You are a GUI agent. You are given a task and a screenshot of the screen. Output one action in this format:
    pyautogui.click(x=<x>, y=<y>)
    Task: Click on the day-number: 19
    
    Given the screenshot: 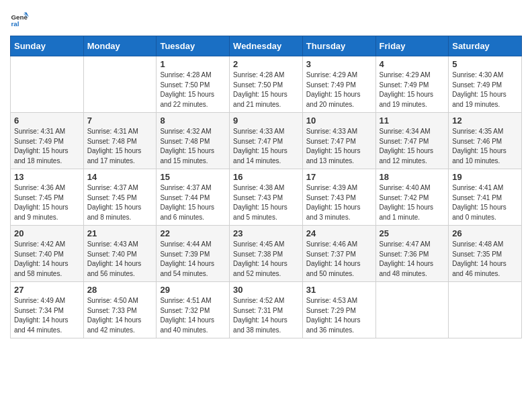 What is the action you would take?
    pyautogui.click(x=485, y=177)
    